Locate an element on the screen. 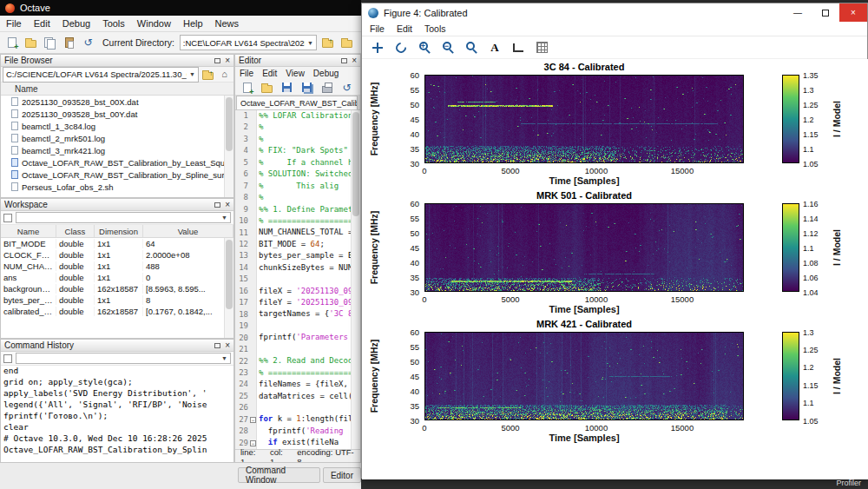  save-all-icon is located at coordinates (307, 88).